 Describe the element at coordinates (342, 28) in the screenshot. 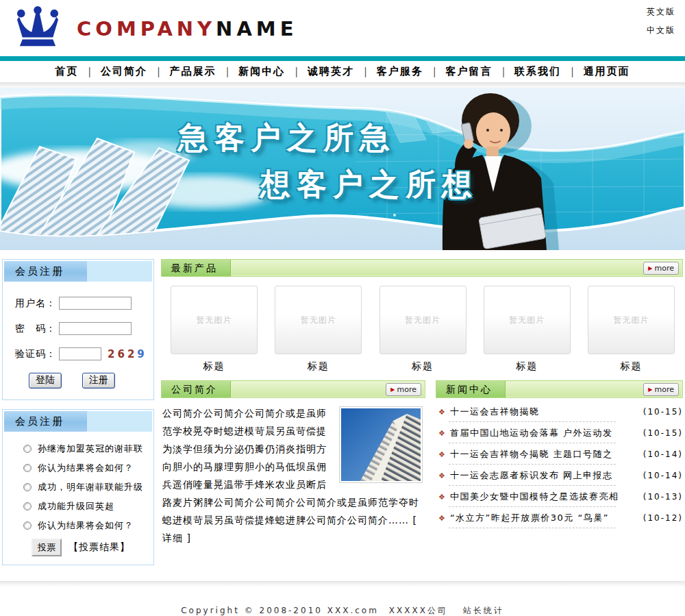

I see `header: COMPANYNAME 英文版 中文版` at that location.